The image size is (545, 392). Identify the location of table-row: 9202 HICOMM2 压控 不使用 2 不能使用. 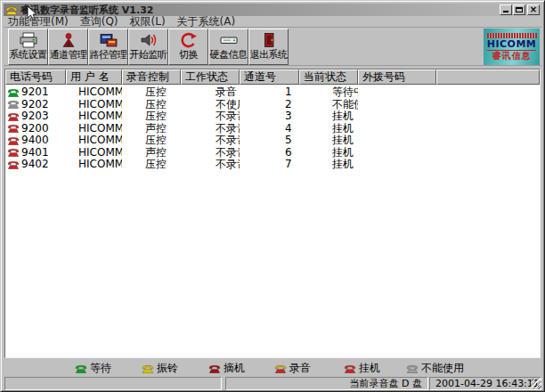
(272, 105).